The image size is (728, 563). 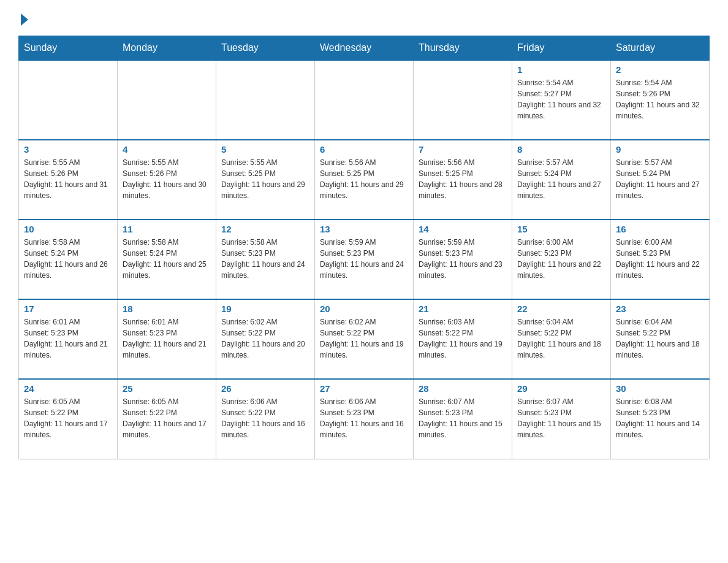 I want to click on day-number: 19, so click(x=265, y=309).